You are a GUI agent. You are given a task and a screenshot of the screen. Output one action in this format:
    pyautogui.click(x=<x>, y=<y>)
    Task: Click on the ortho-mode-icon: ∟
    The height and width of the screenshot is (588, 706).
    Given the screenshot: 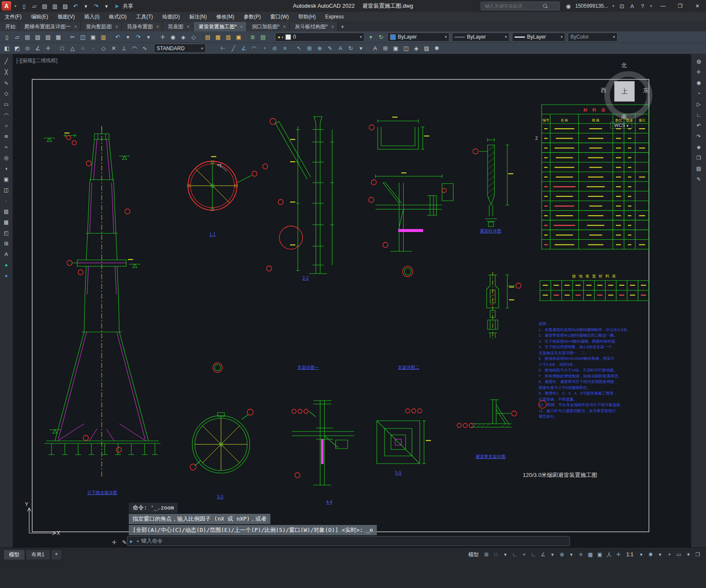 What is the action you would take?
    pyautogui.click(x=533, y=555)
    